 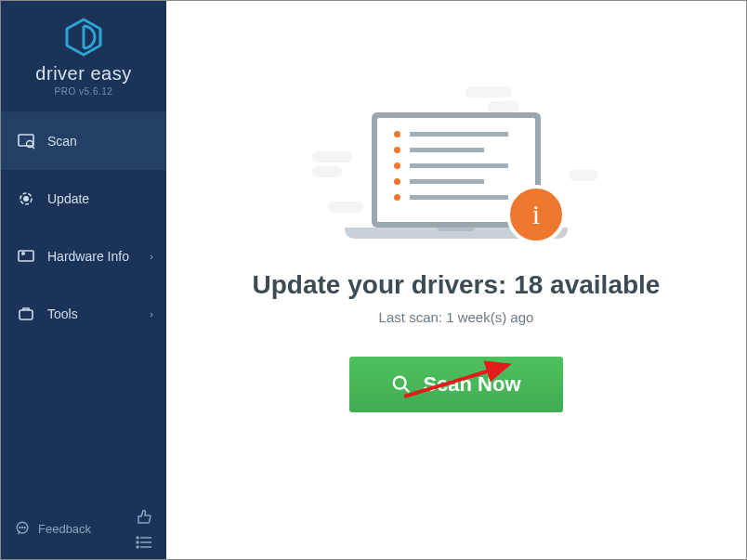 I want to click on update-icon, so click(x=26, y=199).